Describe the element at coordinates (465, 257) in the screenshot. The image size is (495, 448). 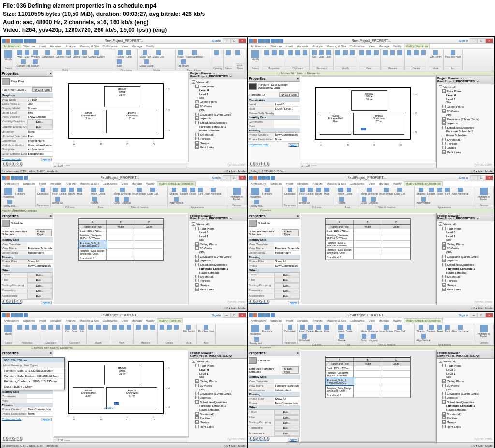
I see `tree-node: +Elevations (12mm Circle)` at that location.